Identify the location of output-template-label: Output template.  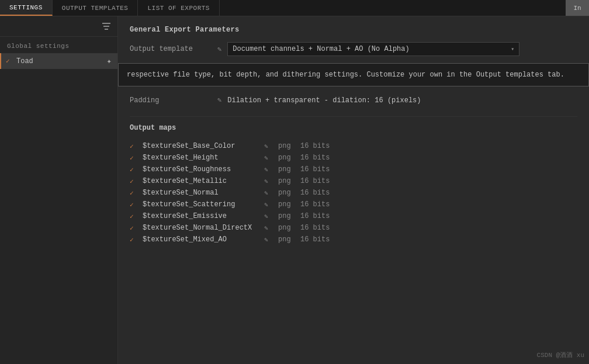
(171, 49).